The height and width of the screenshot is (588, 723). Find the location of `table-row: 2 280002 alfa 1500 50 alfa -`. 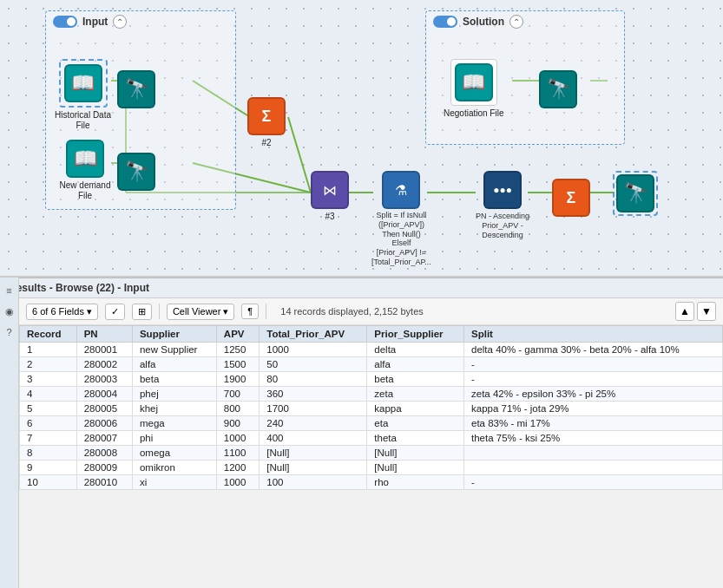

table-row: 2 280002 alfa 1500 50 alfa - is located at coordinates (371, 364).